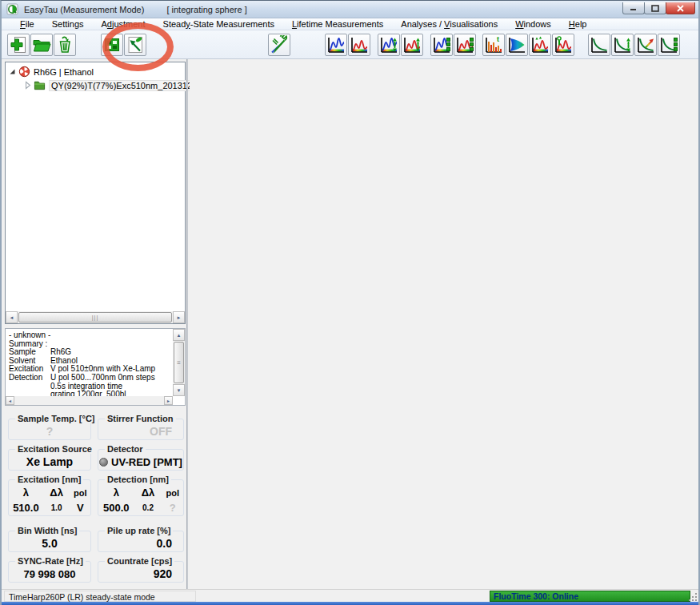 This screenshot has height=605, width=700. What do you see at coordinates (42, 45) in the screenshot?
I see `open-folder-button` at bounding box center [42, 45].